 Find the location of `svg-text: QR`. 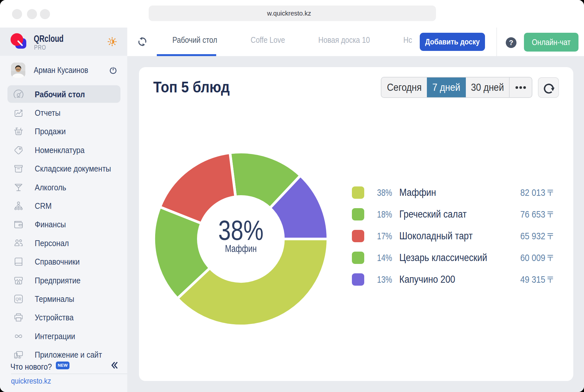

svg-text: QR is located at coordinates (19, 299).